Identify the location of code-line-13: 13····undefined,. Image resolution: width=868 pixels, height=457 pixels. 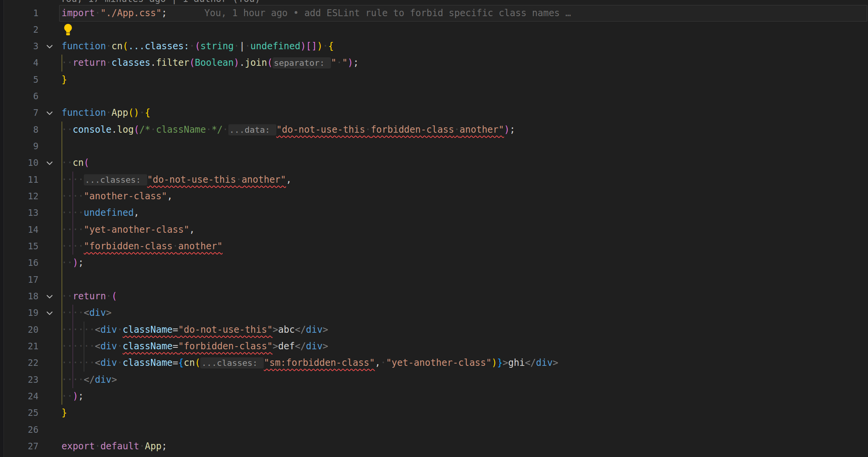
(434, 213).